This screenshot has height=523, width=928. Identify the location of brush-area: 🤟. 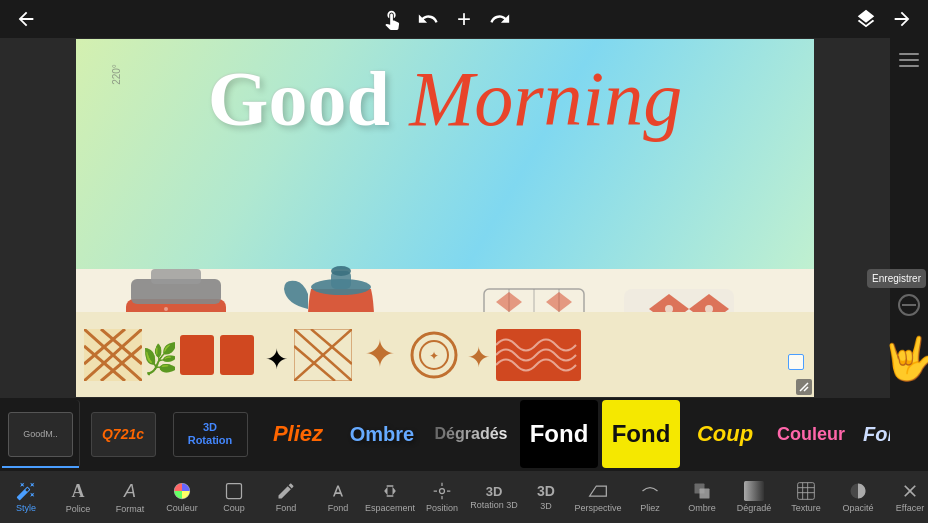
(906, 236).